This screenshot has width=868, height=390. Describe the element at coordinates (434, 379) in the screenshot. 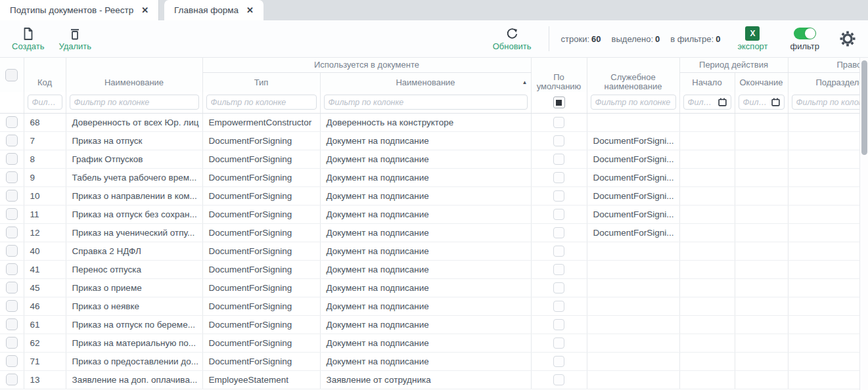

I see `table-row: 13 Заявление на доп. оплачива... Employe…` at that location.